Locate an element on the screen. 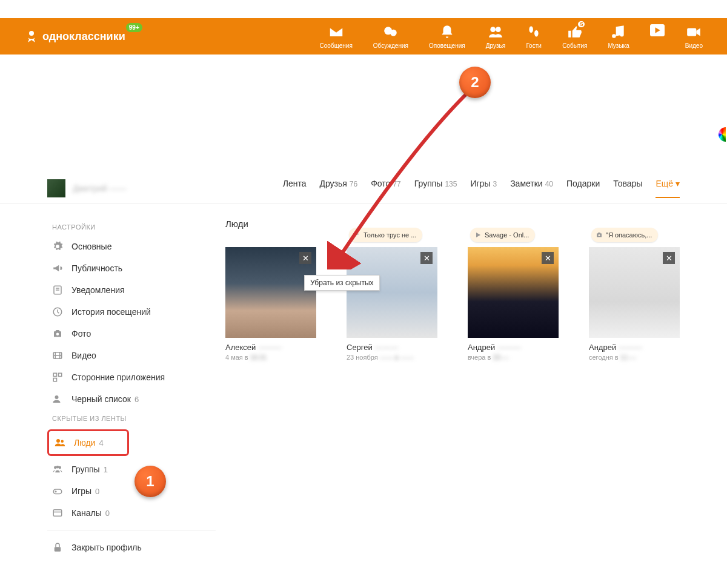 Image resolution: width=727 pixels, height=588 pixels. person-photo: ✕ Убрать из скрытых is located at coordinates (271, 292).